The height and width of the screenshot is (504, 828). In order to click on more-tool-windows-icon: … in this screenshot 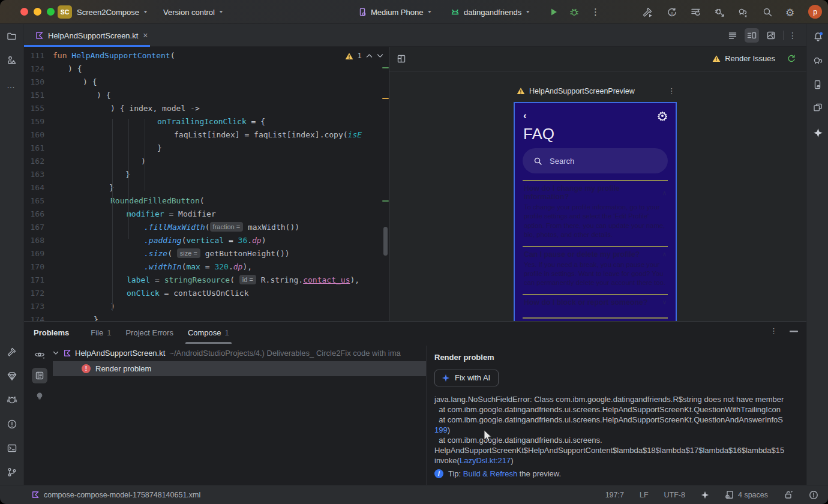, I will do `click(11, 85)`.